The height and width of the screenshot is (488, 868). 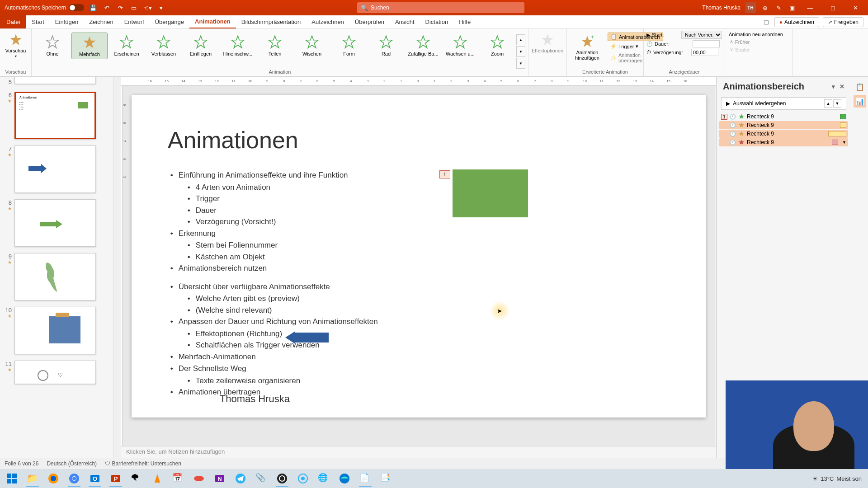 What do you see at coordinates (261, 479) in the screenshot?
I see `taskbar-app-12: 📎` at bounding box center [261, 479].